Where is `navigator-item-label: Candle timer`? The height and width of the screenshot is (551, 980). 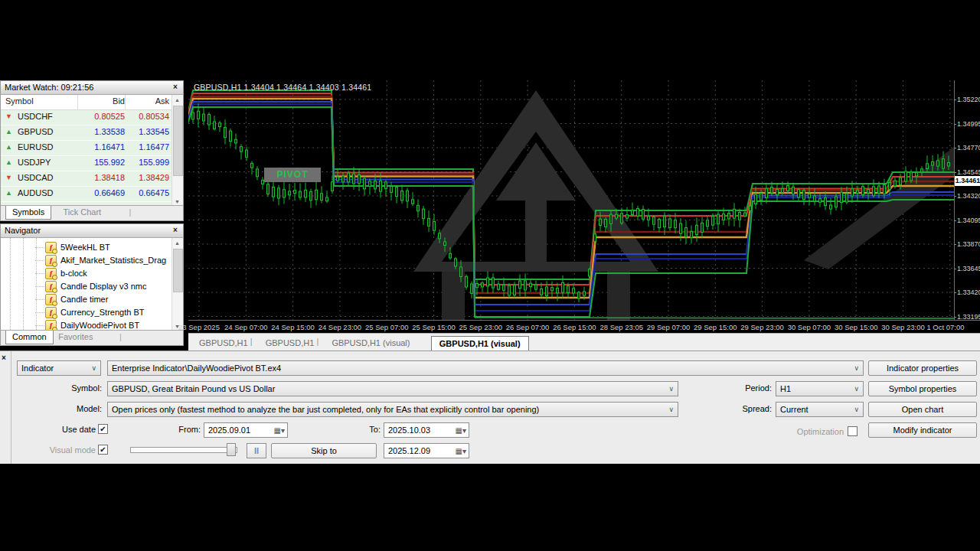 navigator-item-label: Candle timer is located at coordinates (84, 299).